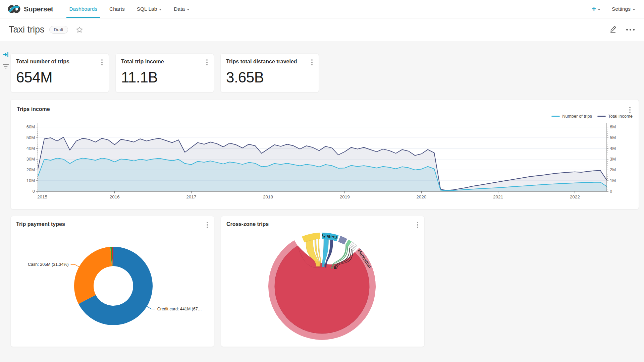 Image resolution: width=644 pixels, height=362 pixels. Describe the element at coordinates (323, 282) in the screenshot. I see `cross-zone-chord-chart: QueensManhattan` at that location.